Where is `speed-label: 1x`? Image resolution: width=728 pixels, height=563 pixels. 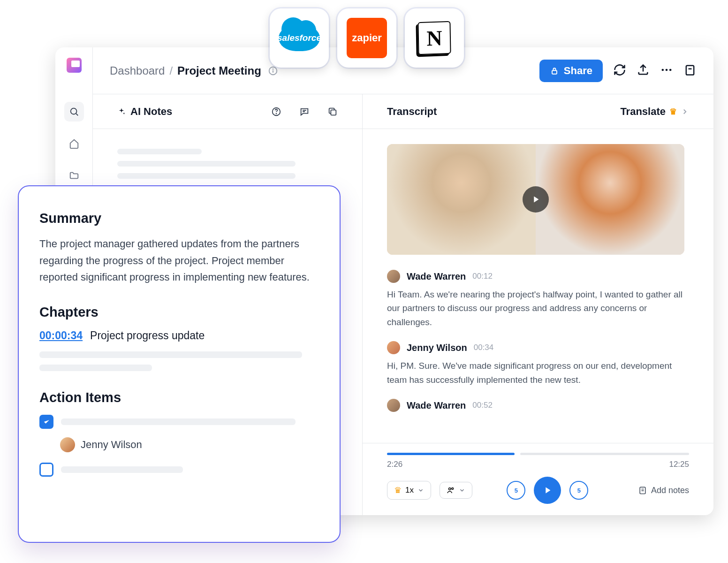 speed-label: 1x is located at coordinates (410, 490).